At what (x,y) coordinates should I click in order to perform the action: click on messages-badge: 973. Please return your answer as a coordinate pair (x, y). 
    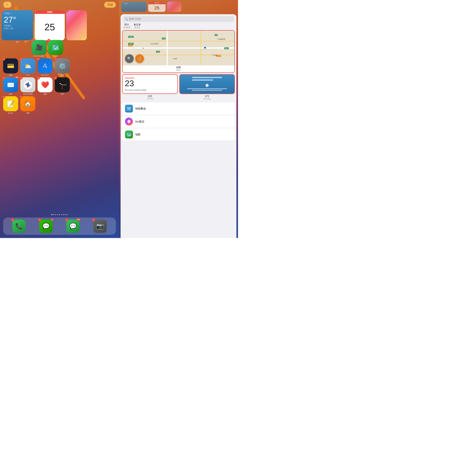
    Looking at the image, I should click on (78, 220).